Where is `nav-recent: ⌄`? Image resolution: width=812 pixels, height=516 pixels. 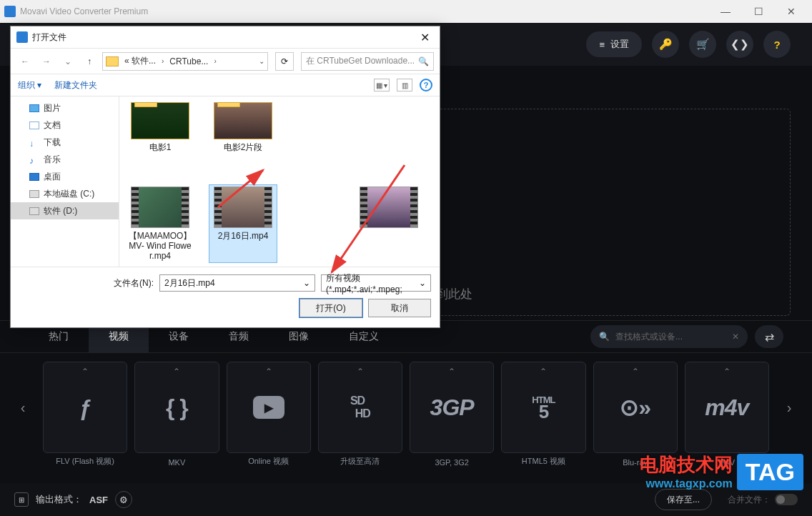 nav-recent: ⌄ is located at coordinates (68, 61).